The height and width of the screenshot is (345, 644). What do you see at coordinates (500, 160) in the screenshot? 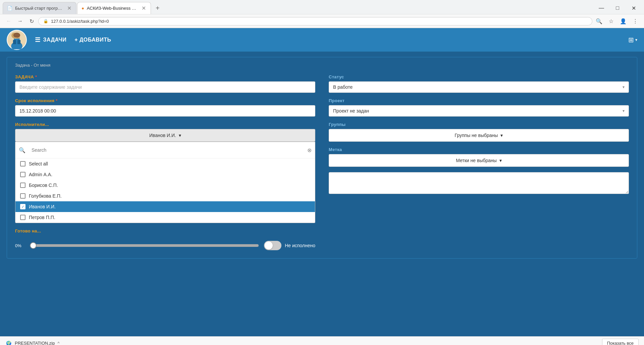
I see `tags-dropdown-icon: ▾` at bounding box center [500, 160].